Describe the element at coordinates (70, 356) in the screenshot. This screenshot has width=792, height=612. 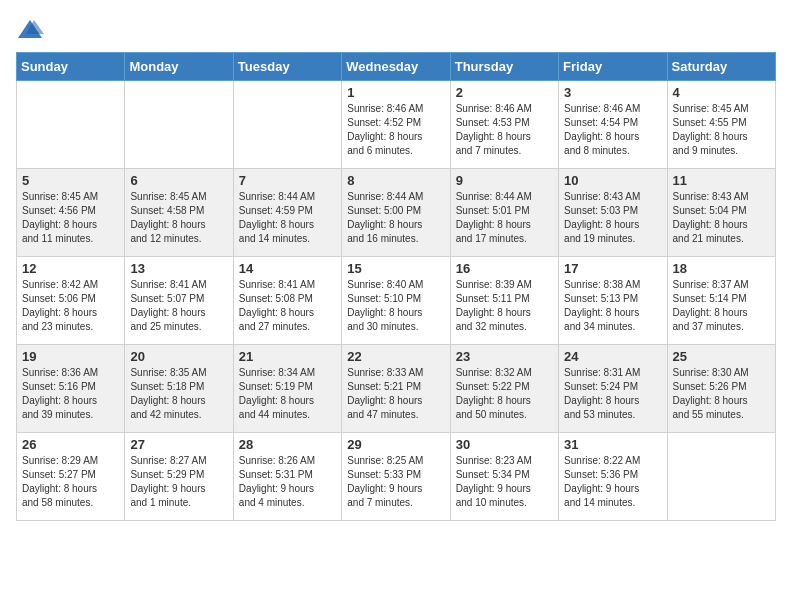
I see `day-number: 19` at that location.